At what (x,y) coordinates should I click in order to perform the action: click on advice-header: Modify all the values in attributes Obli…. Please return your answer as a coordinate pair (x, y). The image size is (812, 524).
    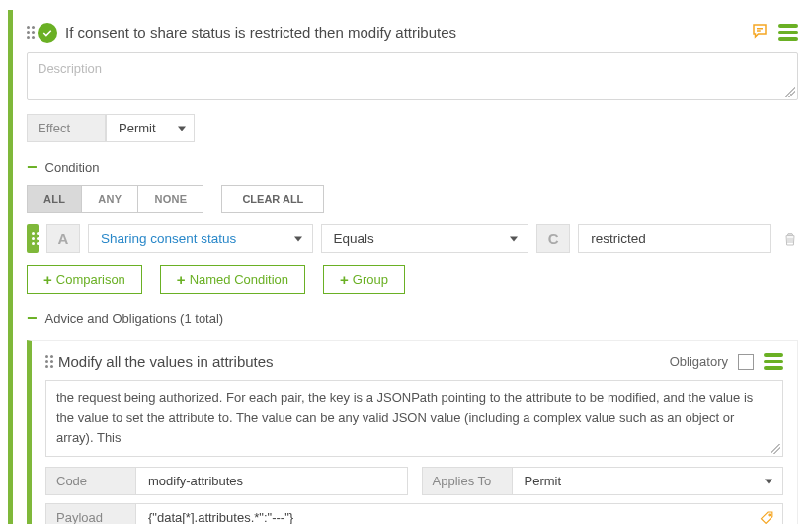
    Looking at the image, I should click on (415, 362).